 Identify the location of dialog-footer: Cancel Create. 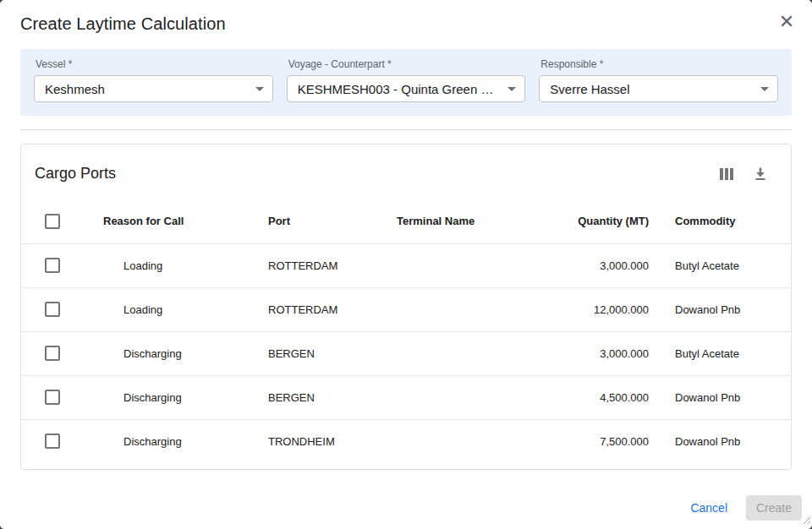
(406, 499).